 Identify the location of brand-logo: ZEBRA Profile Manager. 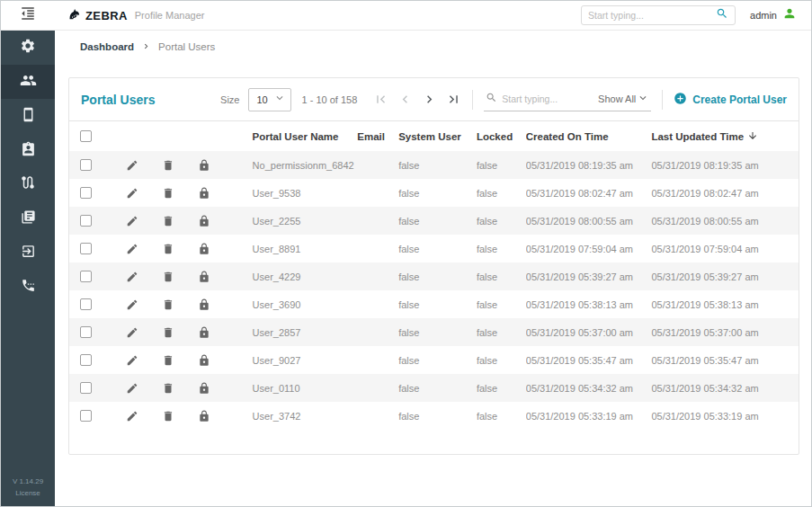
(136, 16).